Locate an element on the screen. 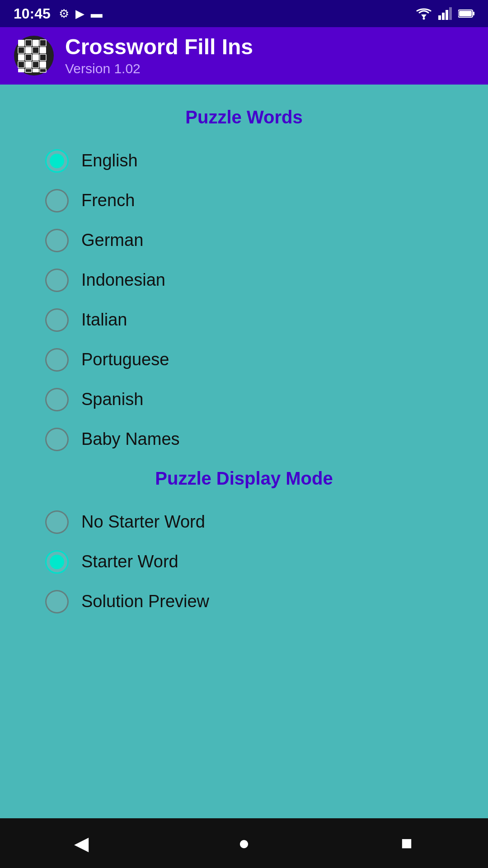 This screenshot has height=868, width=488. option-baby-names: Baby Names is located at coordinates (244, 439).